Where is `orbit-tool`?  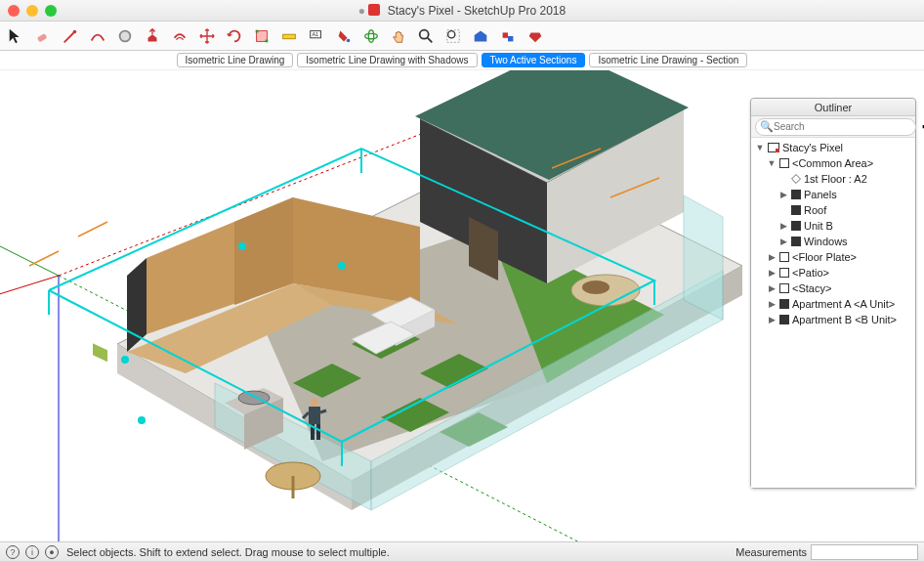
orbit-tool is located at coordinates (371, 36).